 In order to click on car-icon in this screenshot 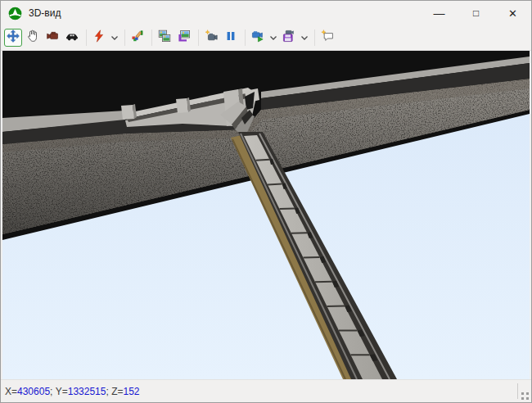, I will do `click(72, 38)`.